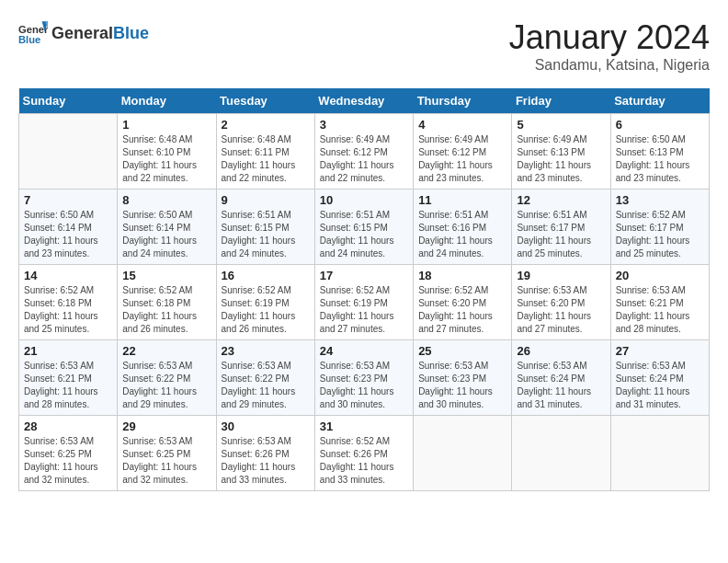 This screenshot has height=563, width=728. What do you see at coordinates (265, 303) in the screenshot?
I see `calendar-cell: 16 Sunrise: 6:52 AM Sunset: 6:19 PM Dayl…` at bounding box center [265, 303].